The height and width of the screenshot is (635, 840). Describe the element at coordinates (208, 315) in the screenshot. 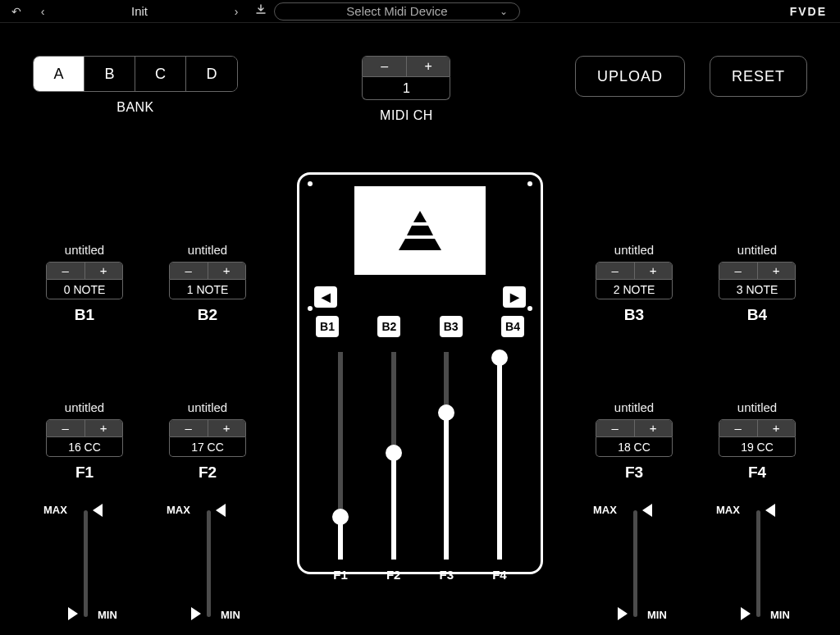

I see `note-label: B2` at that location.